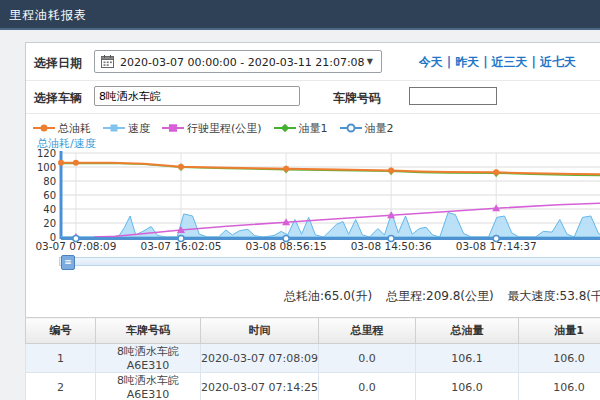  Describe the element at coordinates (368, 331) in the screenshot. I see `table-header-cell: 总里程` at that location.